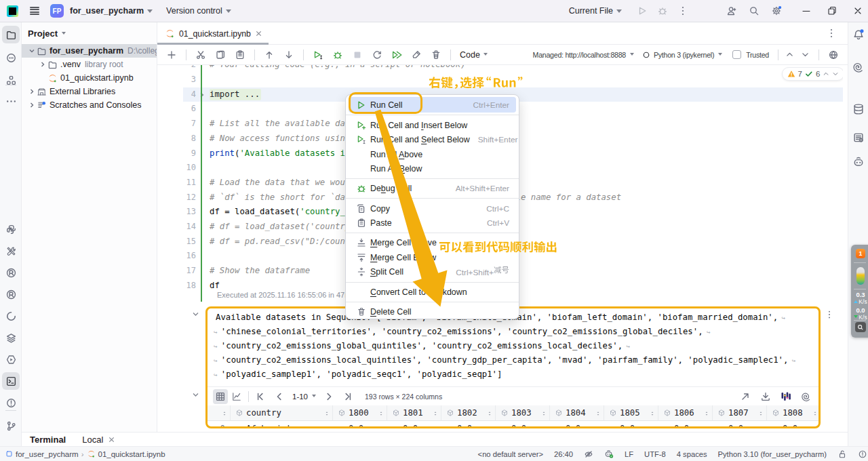 The image size is (868, 461). Describe the element at coordinates (397, 55) in the screenshot. I see `run-all-icon` at that location.